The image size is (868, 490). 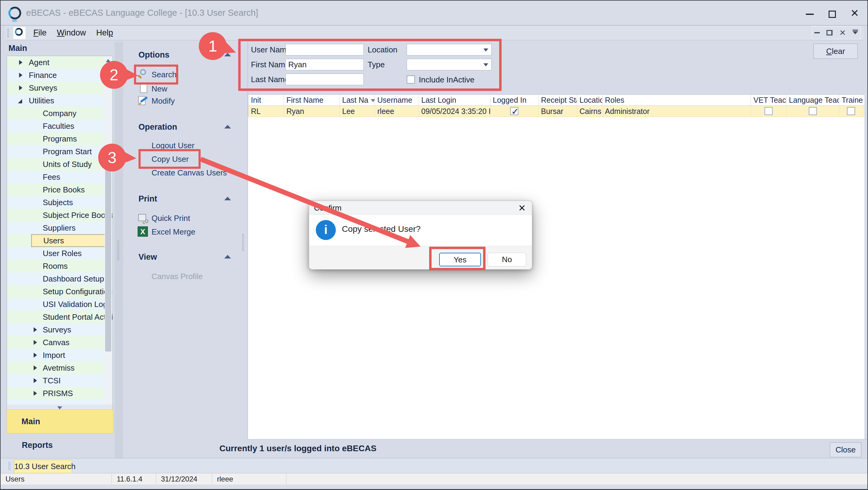 What do you see at coordinates (836, 51) in the screenshot?
I see `clear-button: Clear` at bounding box center [836, 51].